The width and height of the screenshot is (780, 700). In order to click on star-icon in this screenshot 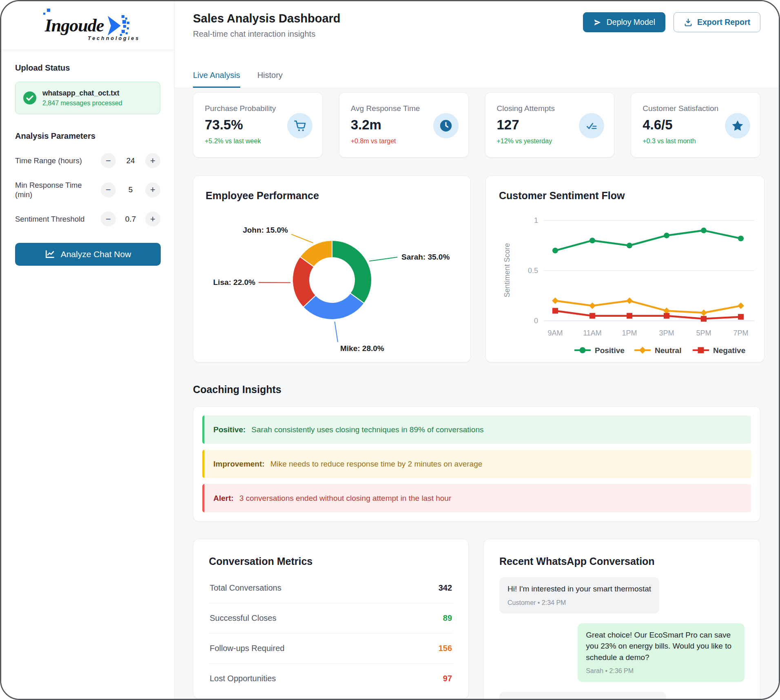, I will do `click(738, 126)`.